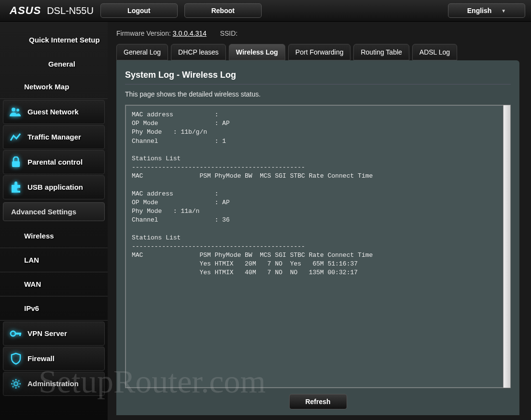 This screenshot has height=420, width=531. What do you see at coordinates (70, 11) in the screenshot?
I see `model-name: DSL-N55U` at bounding box center [70, 11].